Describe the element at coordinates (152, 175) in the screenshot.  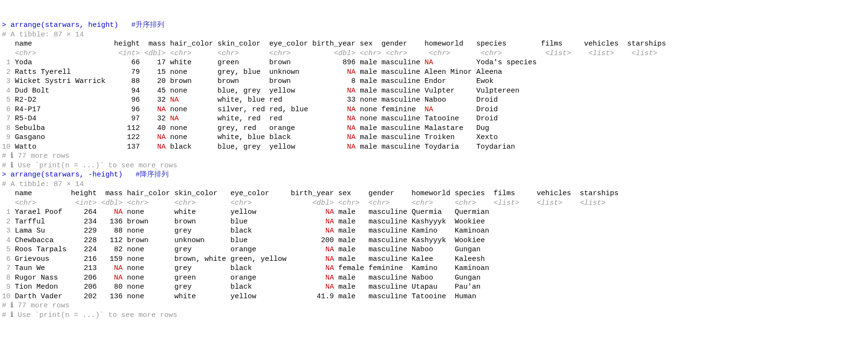
I see `comment: #降序排列` at that location.